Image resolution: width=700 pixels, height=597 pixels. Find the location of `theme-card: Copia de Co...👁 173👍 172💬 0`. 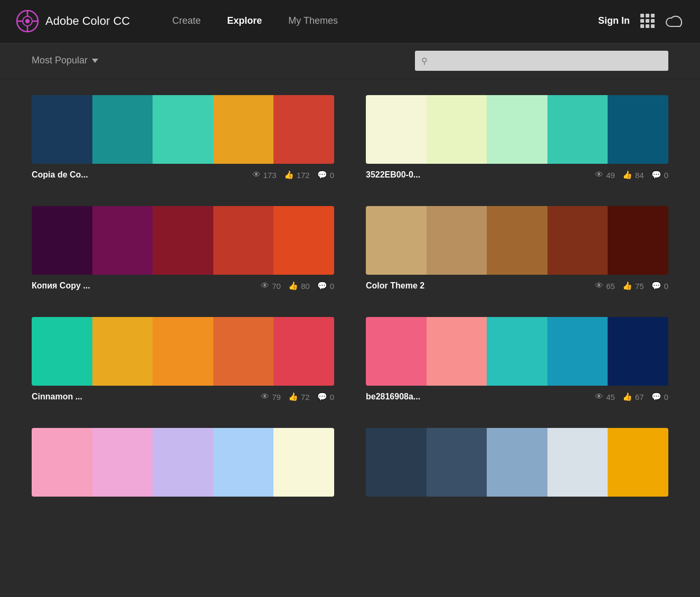

theme-card: Copia de Co...👁 173👍 172💬 0 is located at coordinates (183, 137).